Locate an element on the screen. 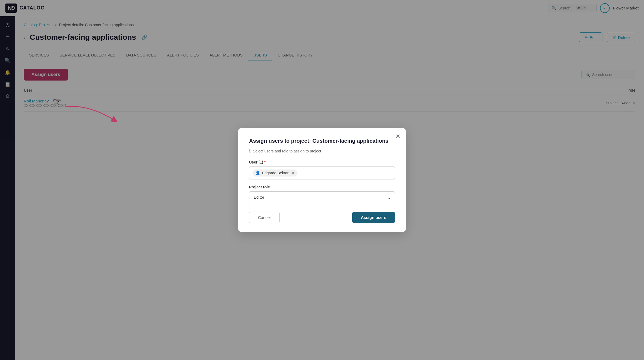 This screenshot has width=644, height=360. user-tag-icon: 👤 is located at coordinates (258, 173).